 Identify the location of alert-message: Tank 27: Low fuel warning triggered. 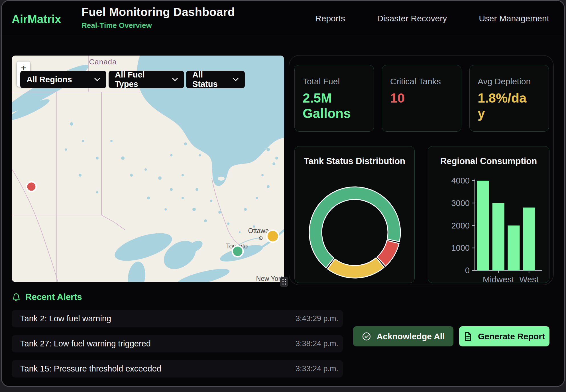
(85, 344).